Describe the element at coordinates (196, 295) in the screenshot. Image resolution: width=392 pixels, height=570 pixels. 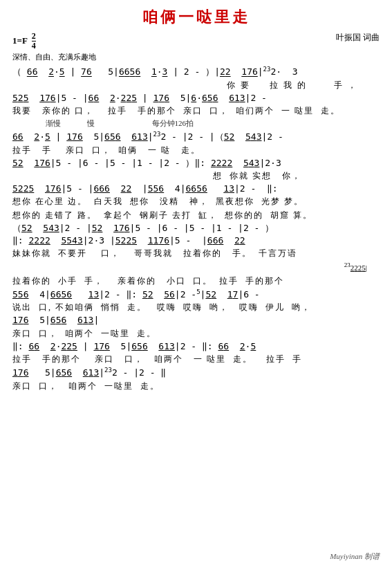
I see `music-line-9: 556 4|6656 13|2 - ‖: 52 56|2 -5|52 17|6 …` at that location.